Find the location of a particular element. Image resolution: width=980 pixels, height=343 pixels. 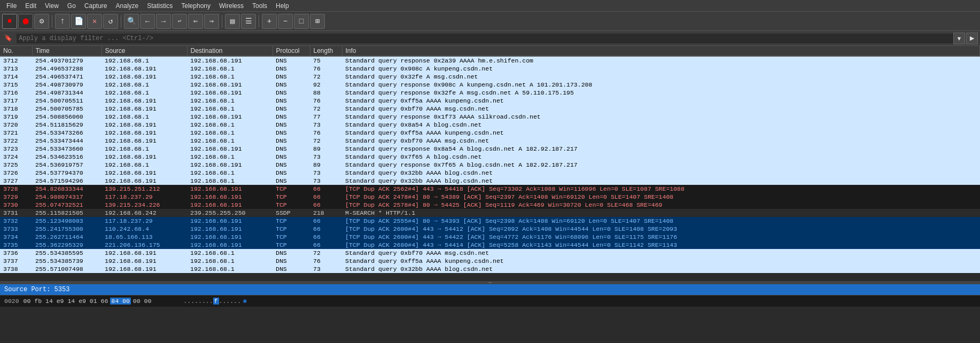

table-cell: 254.533473266 is located at coordinates (67, 132).